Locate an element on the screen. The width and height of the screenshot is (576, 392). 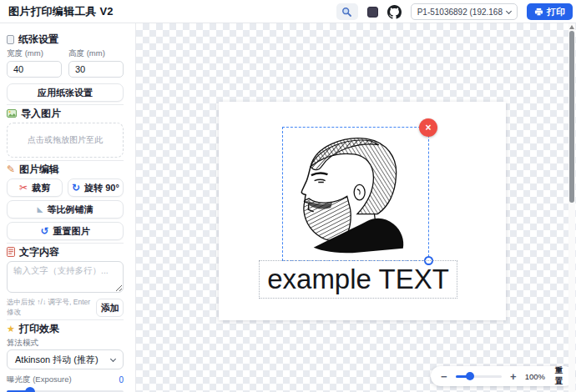
import-title-label: 导入图片 is located at coordinates (41, 113).